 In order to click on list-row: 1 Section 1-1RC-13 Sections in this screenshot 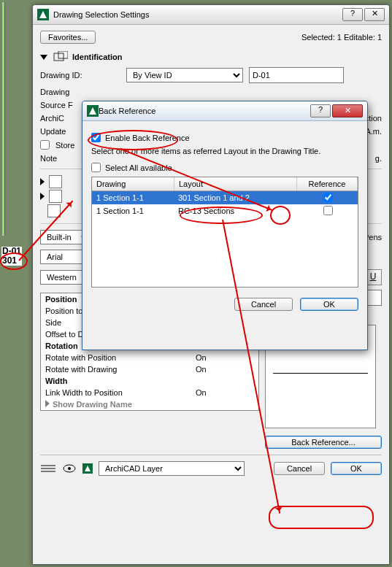, I will do `click(225, 211)`.